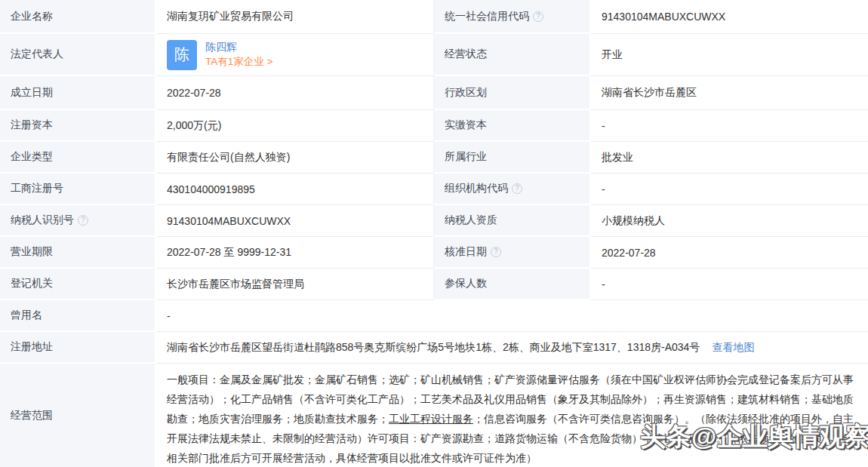 This screenshot has height=467, width=868. Describe the element at coordinates (78, 348) in the screenshot. I see `field-label-registered-address: 注册地址` at that location.